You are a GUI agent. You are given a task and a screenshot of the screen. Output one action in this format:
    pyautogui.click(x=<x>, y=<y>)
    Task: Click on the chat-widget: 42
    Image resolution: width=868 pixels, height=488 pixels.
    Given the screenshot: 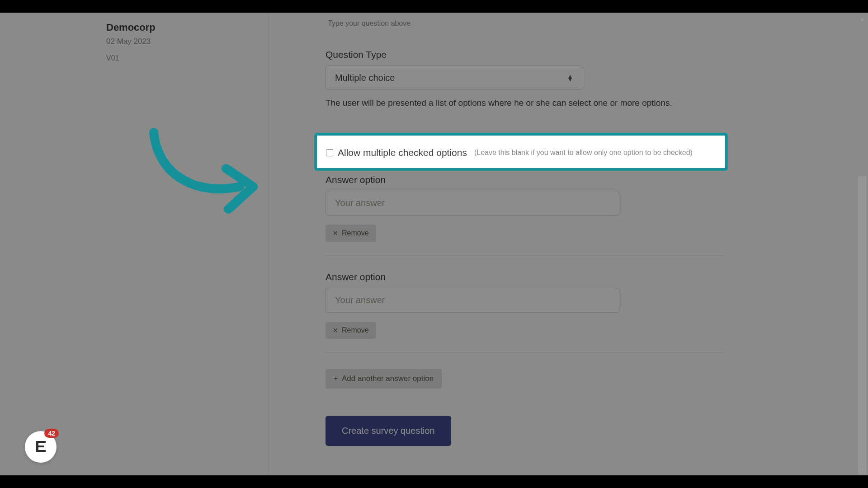 What is the action you would take?
    pyautogui.click(x=41, y=447)
    